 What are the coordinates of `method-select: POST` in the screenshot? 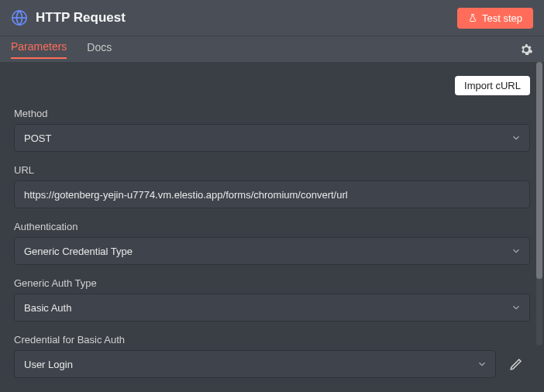 It's located at (272, 138).